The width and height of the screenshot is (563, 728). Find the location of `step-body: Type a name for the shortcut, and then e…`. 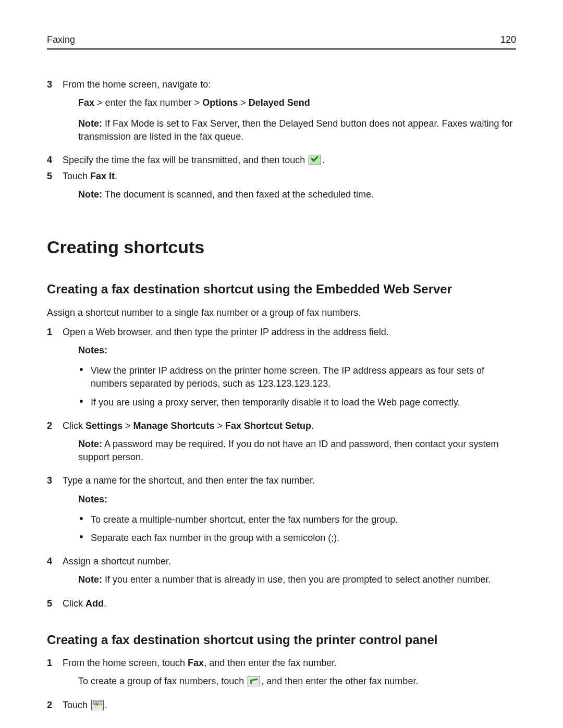

step-body: Type a name for the shortcut, and then e… is located at coordinates (289, 513).